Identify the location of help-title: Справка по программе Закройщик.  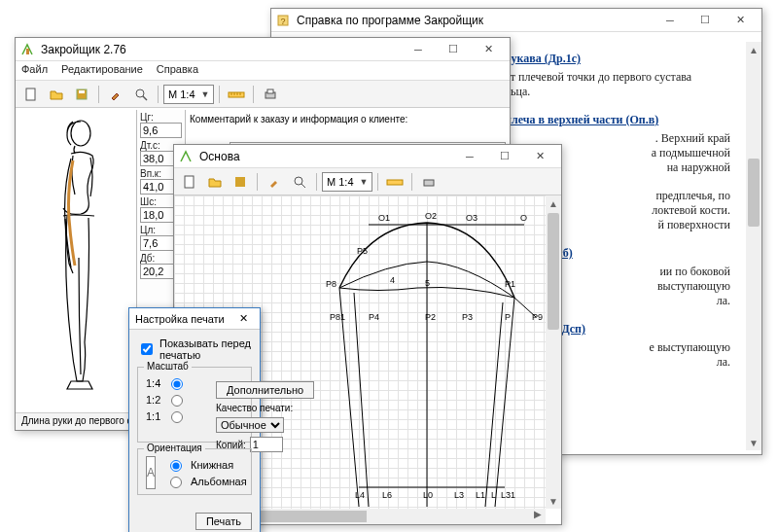
(475, 20).